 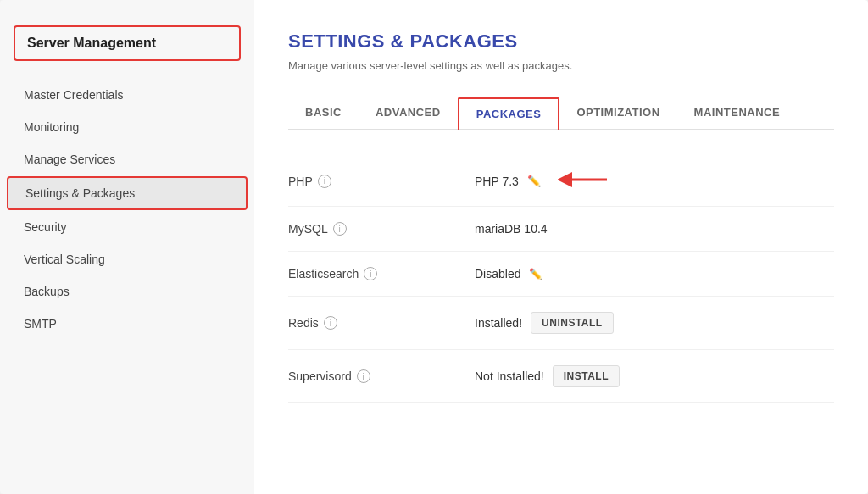 I want to click on page-title: SETTINGS & PACKAGES, so click(x=561, y=42).